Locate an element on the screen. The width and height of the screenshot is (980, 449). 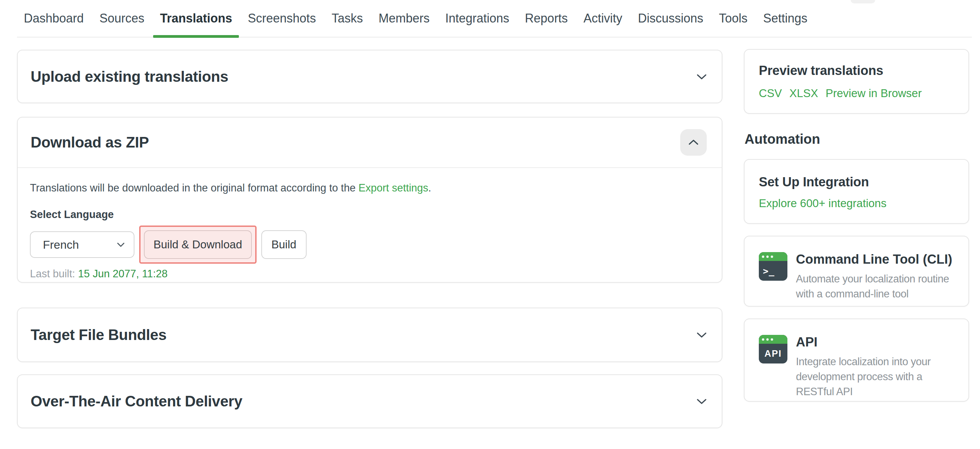
select-language-label: Select Language is located at coordinates (369, 215).